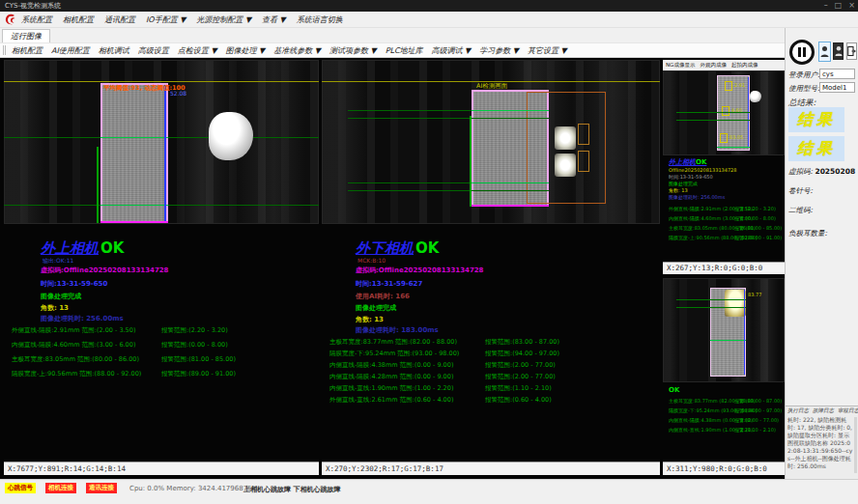  Describe the element at coordinates (798, 411) in the screenshot. I see `log-tab-run: 执行日志` at that location.